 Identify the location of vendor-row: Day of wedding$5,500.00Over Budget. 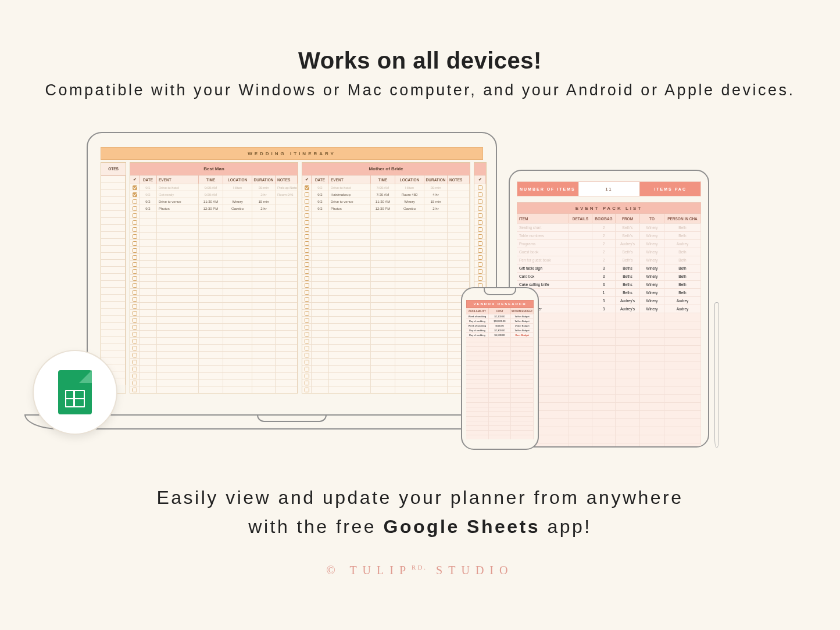
(500, 335).